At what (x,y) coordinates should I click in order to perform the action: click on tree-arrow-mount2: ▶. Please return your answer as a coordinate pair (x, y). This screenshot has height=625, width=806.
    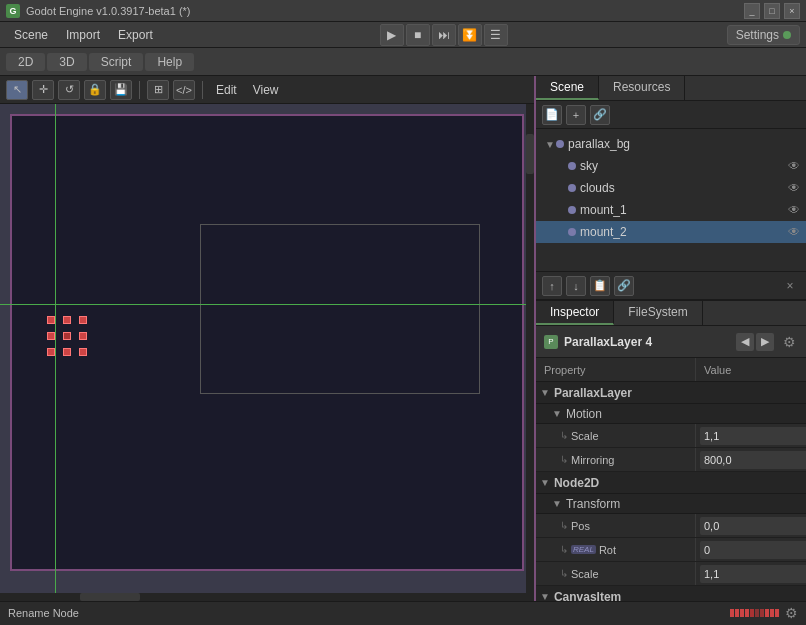
    Looking at the image, I should click on (562, 232).